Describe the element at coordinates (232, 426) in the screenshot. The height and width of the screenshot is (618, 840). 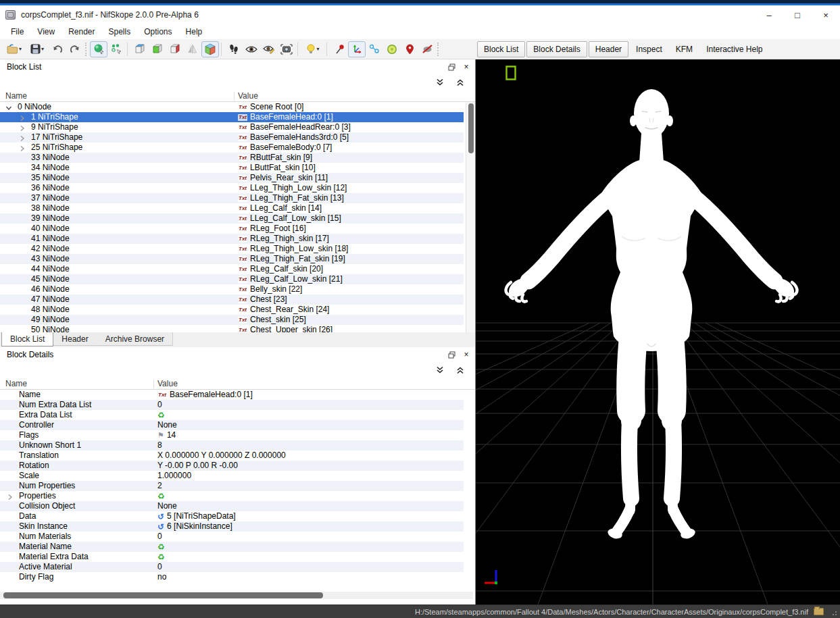
I see `table-row: ControllerNone` at that location.